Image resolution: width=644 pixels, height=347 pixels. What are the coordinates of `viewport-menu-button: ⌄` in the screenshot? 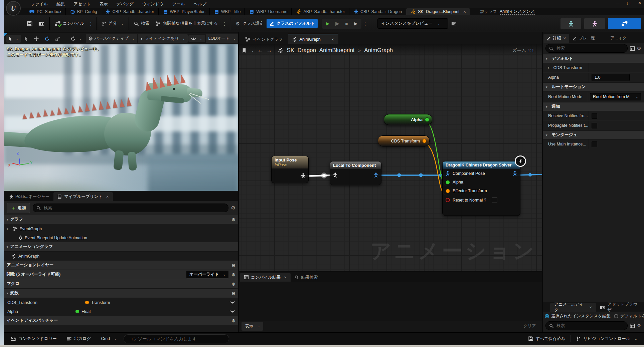 It's located at (13, 39).